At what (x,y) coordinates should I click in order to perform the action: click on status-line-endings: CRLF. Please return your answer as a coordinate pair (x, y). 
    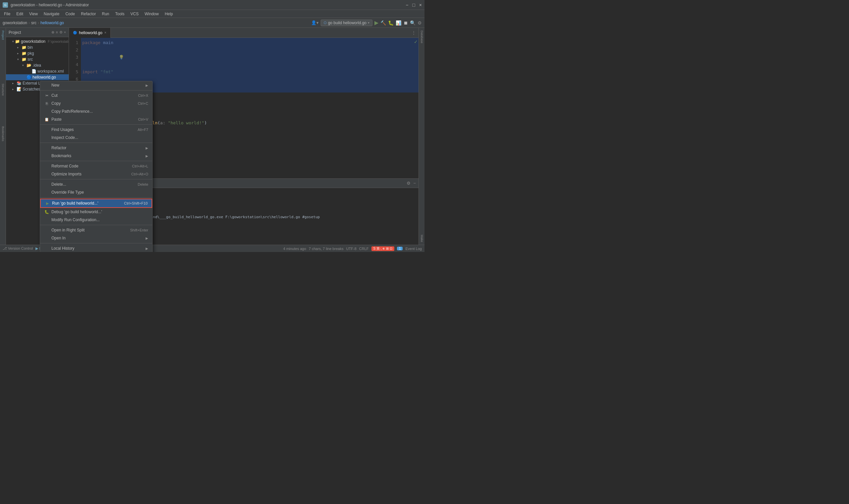
    Looking at the image, I should click on (364, 249).